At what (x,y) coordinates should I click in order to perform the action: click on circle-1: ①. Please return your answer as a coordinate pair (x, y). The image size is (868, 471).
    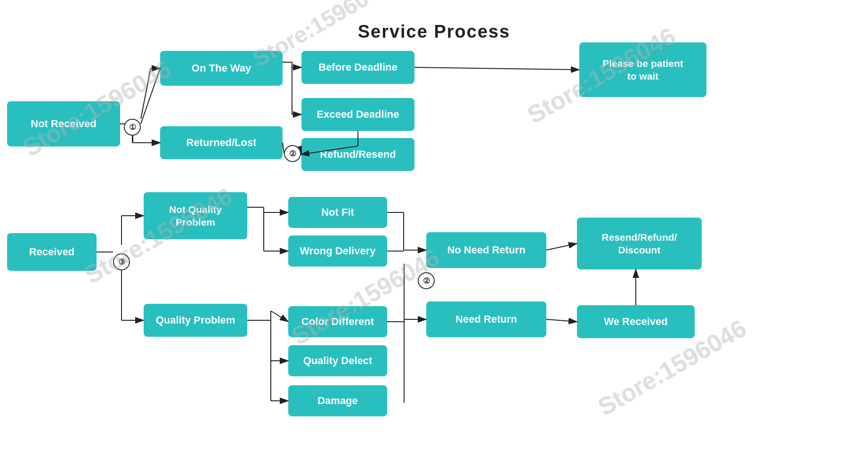
    Looking at the image, I should click on (132, 127).